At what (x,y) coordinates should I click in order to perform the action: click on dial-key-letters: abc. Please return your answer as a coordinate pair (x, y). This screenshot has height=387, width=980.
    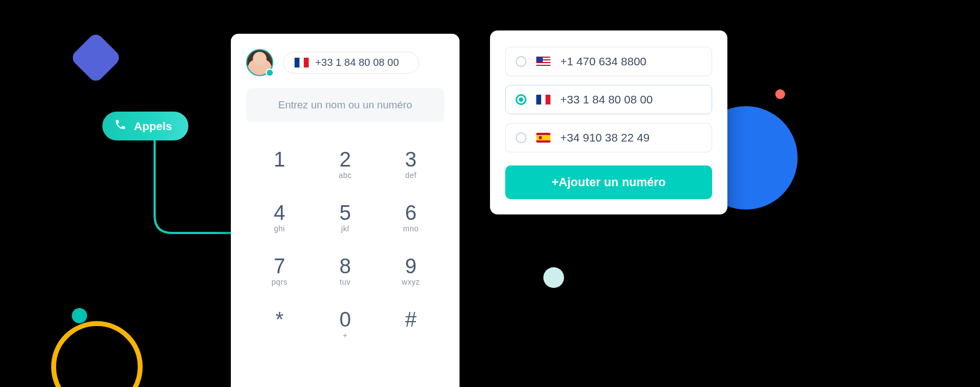
    Looking at the image, I should click on (345, 175).